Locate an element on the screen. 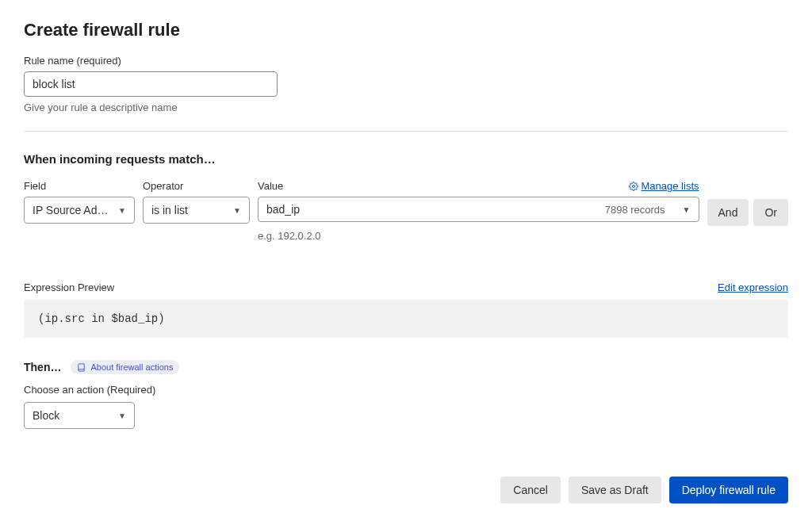  field-label: Field is located at coordinates (79, 186).